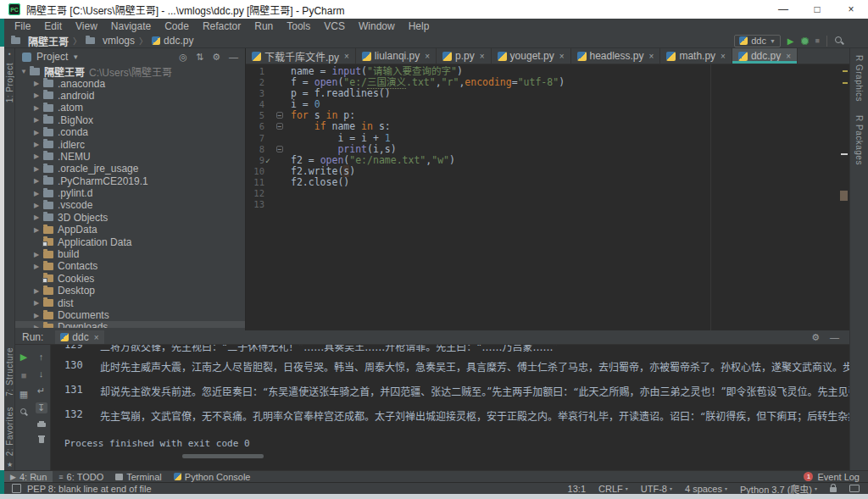 This screenshot has height=499, width=868. Describe the element at coordinates (851, 9) in the screenshot. I see `close-button: ×` at that location.